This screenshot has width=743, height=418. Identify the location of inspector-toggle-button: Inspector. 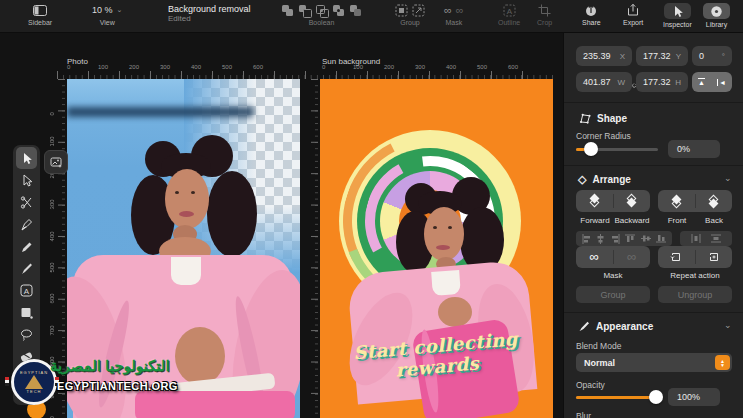
(678, 16).